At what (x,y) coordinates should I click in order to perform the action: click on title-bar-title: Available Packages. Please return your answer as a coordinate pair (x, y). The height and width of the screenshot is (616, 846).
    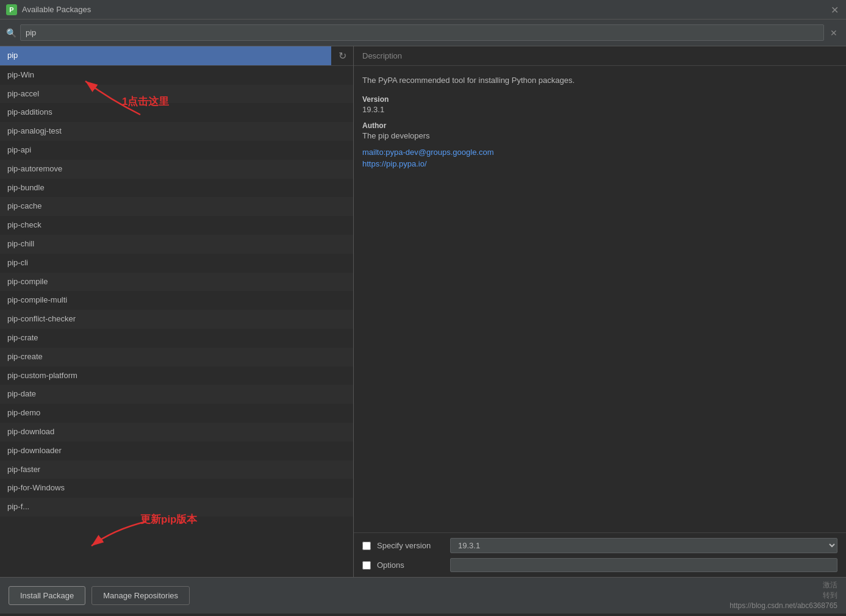
    Looking at the image, I should click on (56, 10).